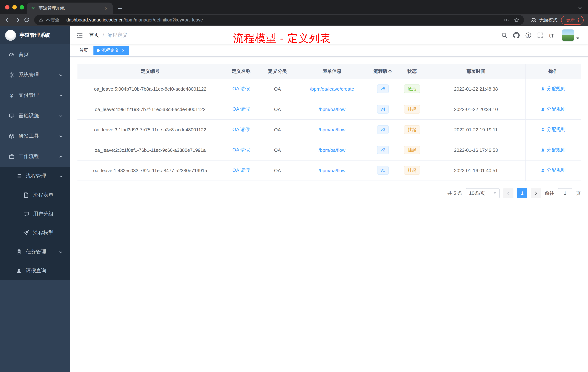  Describe the element at coordinates (495, 193) in the screenshot. I see `chevron-down-icon` at that location.